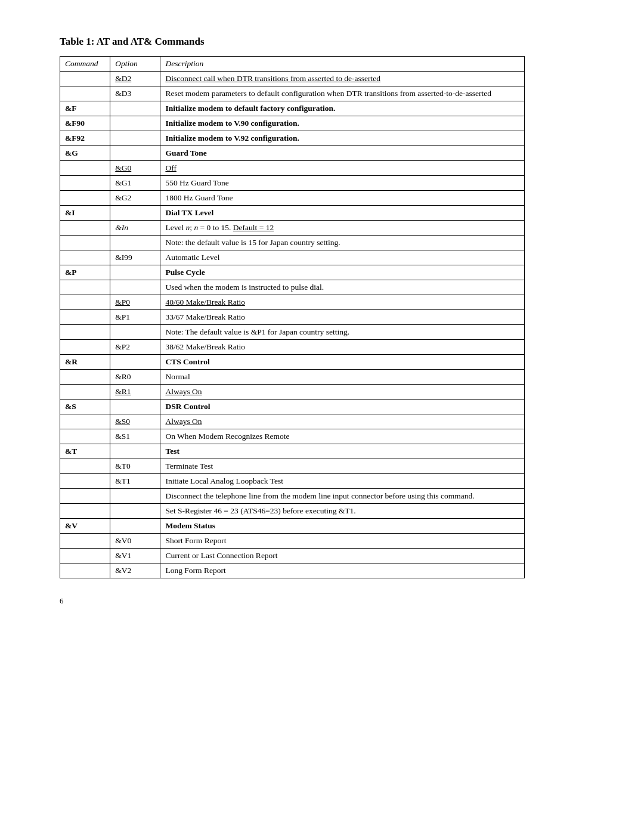  I want to click on cell-command: &G, so click(85, 154).